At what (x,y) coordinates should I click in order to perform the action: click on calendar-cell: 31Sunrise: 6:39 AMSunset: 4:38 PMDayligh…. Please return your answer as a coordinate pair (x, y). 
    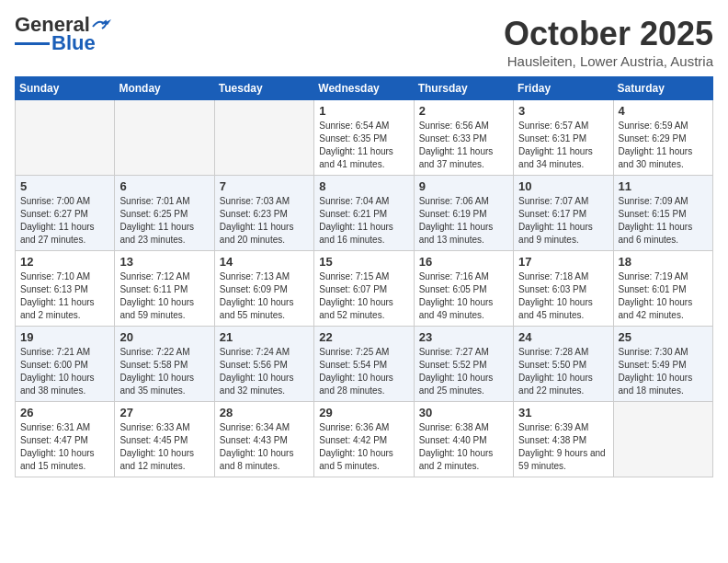
    Looking at the image, I should click on (563, 440).